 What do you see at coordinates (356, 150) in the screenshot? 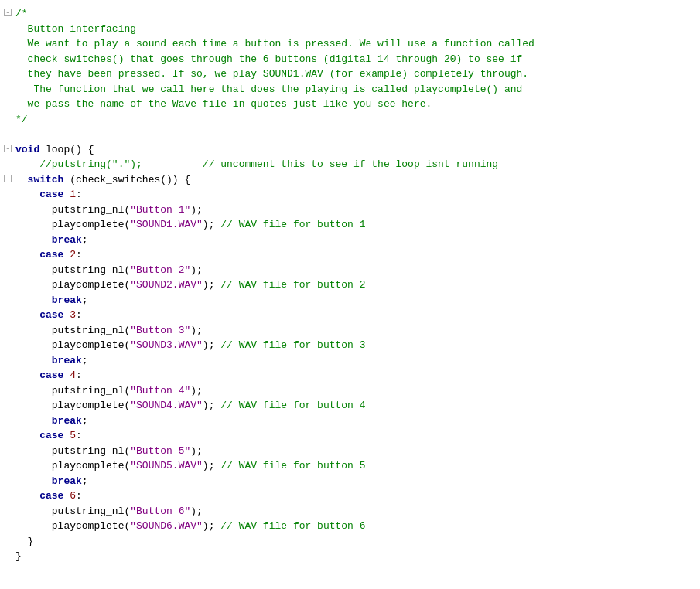
I see `line-content: void loop() {` at bounding box center [356, 150].